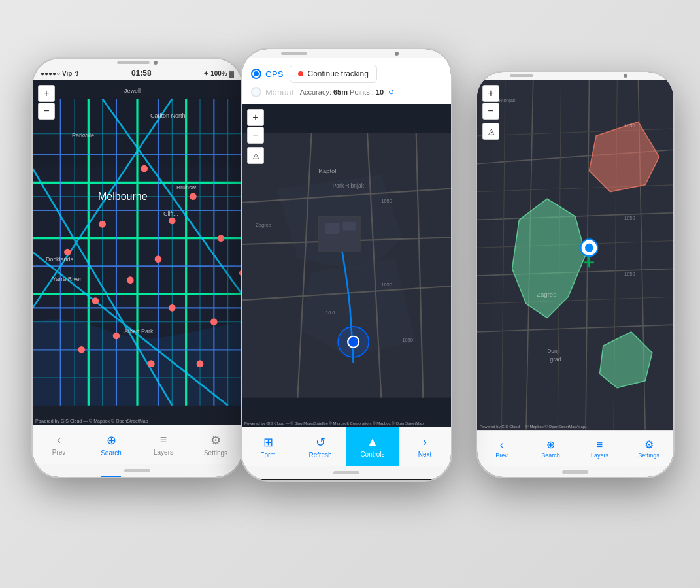  I want to click on gps-option: GPS, so click(267, 74).